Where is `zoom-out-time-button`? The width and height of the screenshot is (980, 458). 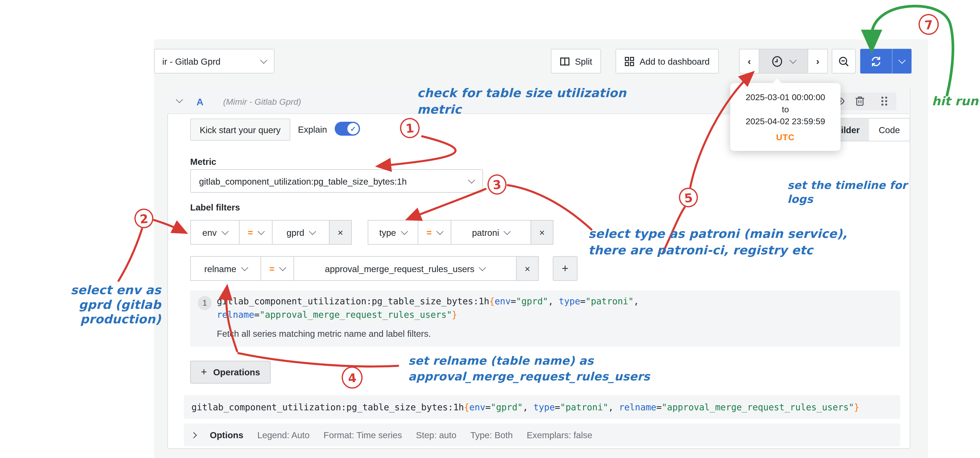
zoom-out-time-button is located at coordinates (844, 62).